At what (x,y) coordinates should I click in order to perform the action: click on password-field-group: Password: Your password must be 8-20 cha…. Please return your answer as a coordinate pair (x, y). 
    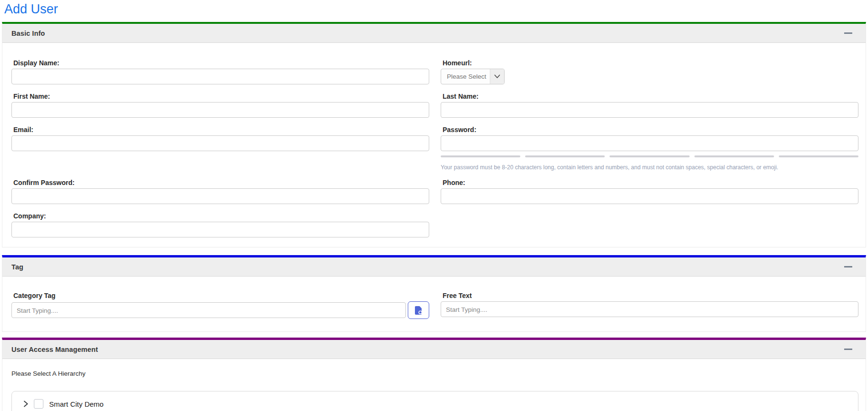
    Looking at the image, I should click on (650, 148).